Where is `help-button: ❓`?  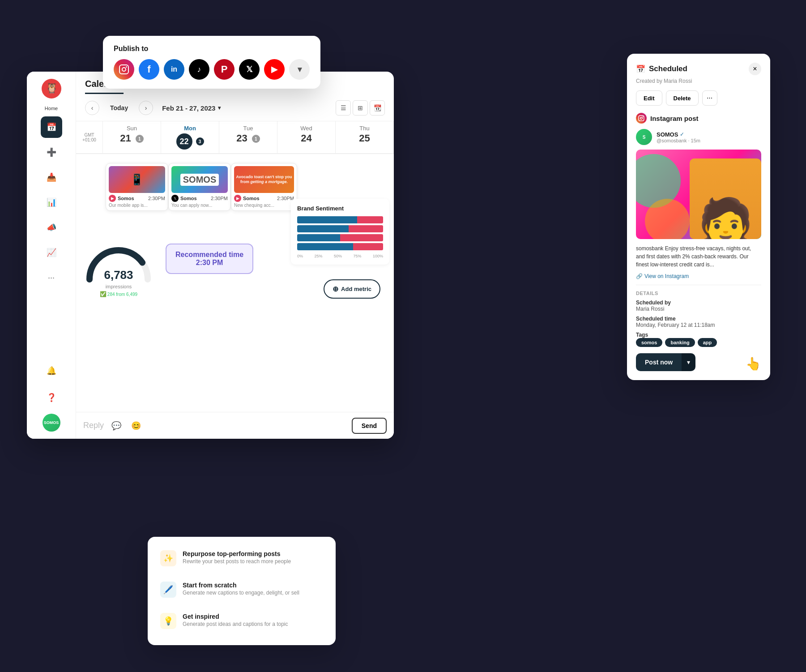 help-button: ❓ is located at coordinates (51, 398).